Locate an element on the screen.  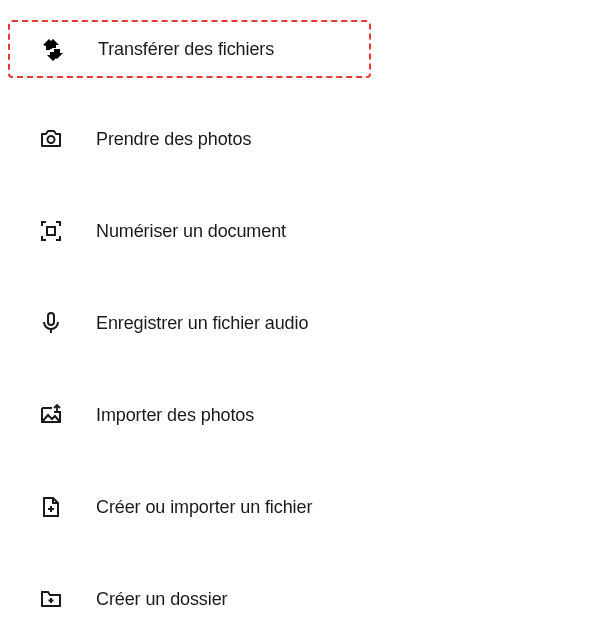
menu-item-create-file: Créer ou importer un fichier is located at coordinates (296, 507).